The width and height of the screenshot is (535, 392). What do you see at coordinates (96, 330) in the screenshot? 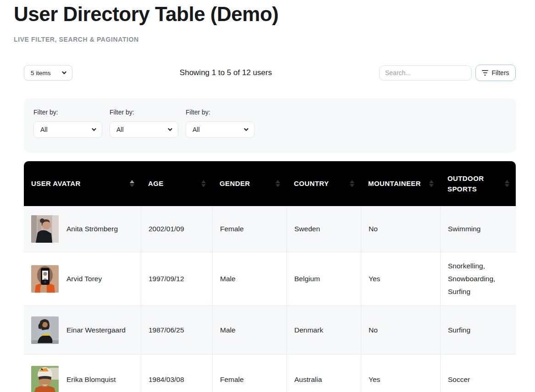
I see `user-name: Einar Westergaard` at bounding box center [96, 330].